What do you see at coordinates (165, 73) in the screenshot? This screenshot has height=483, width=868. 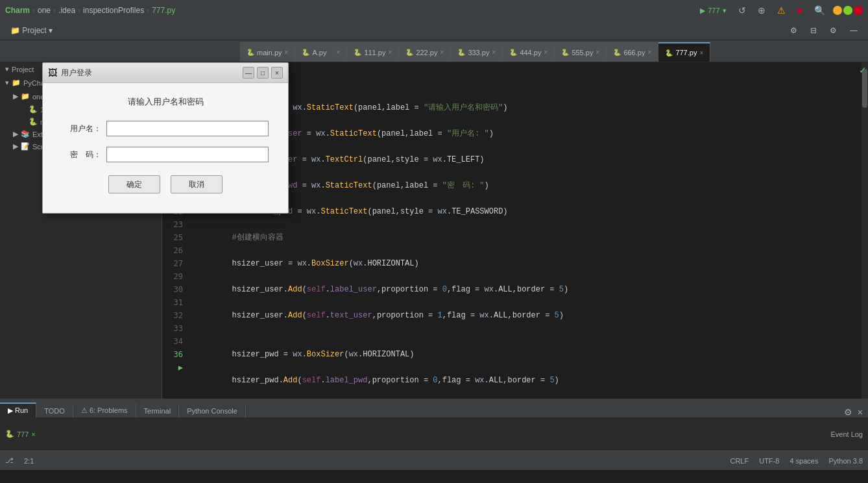 I see `dialog-titlebar: 🖼 用户登录 — □ ×` at bounding box center [165, 73].